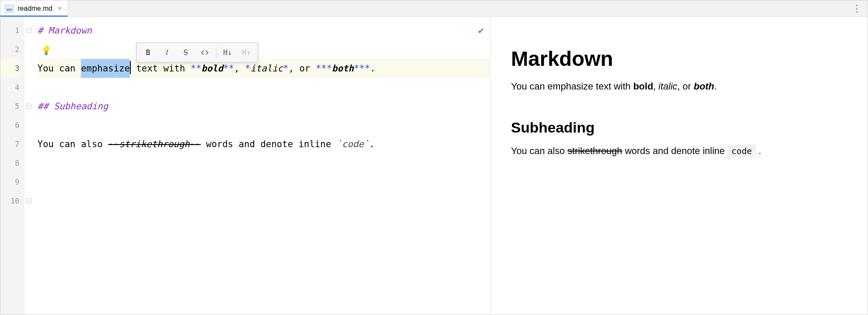 The height and width of the screenshot is (315, 868). What do you see at coordinates (34, 9) in the screenshot?
I see `tab-readme: MD readme.md ×` at bounding box center [34, 9].